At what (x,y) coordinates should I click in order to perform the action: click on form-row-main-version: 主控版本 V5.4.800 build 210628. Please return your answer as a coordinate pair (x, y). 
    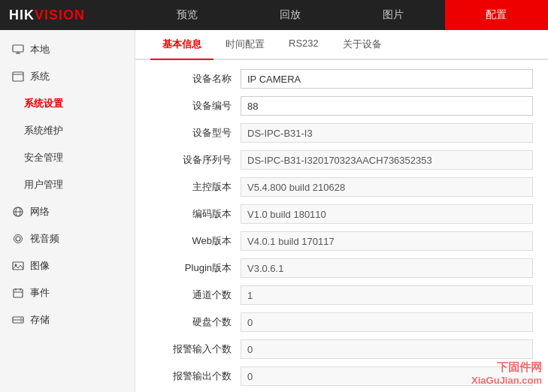
    Looking at the image, I should click on (341, 187).